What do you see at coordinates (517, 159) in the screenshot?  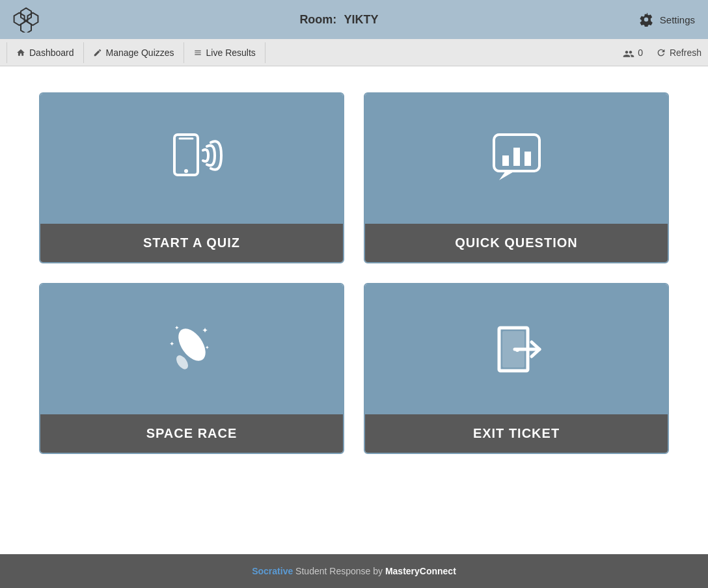 I see `card-quick-question-icon-area` at bounding box center [517, 159].